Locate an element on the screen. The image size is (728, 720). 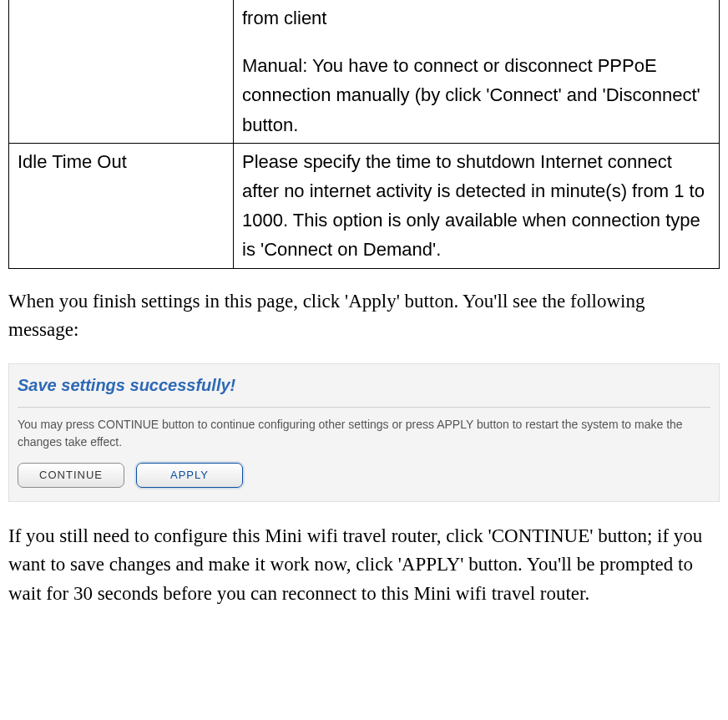
screenshot-text: You may press CONTINUE button to continu… is located at coordinates (364, 435).